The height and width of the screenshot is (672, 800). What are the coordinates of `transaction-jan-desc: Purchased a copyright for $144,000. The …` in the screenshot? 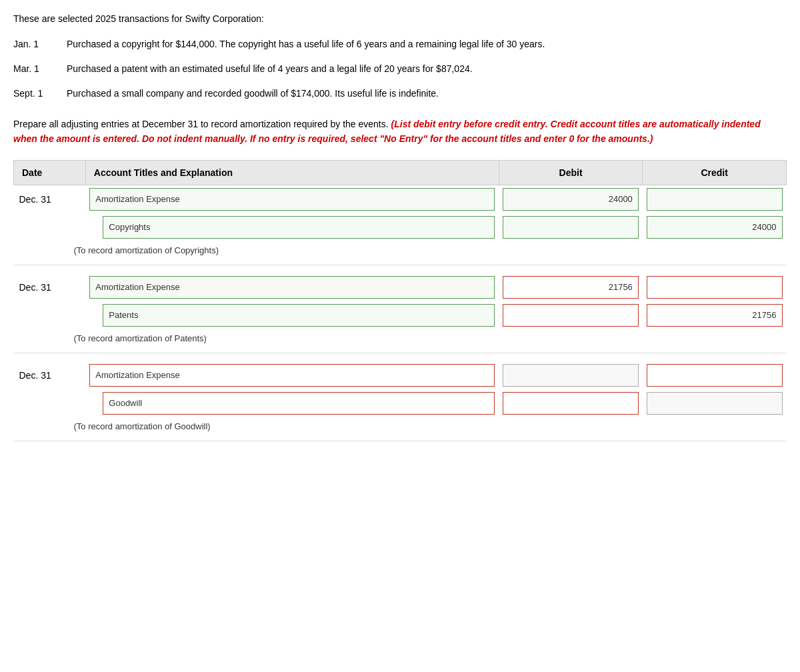 It's located at (305, 44).